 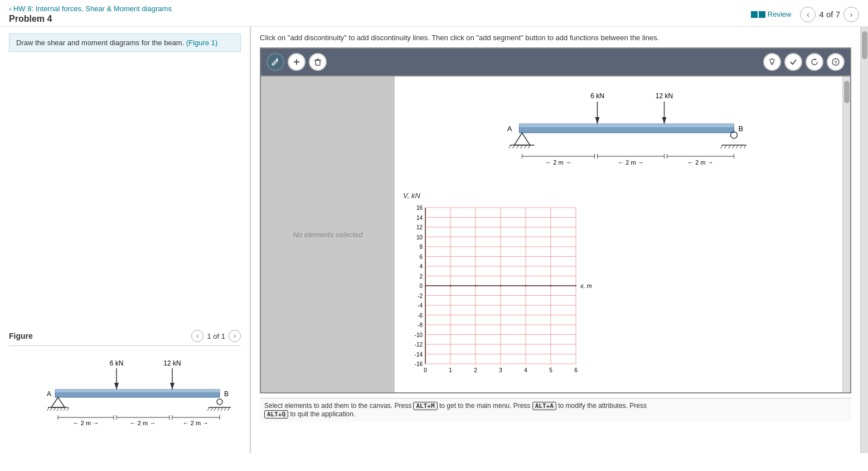 I want to click on pencil-icon, so click(x=275, y=62).